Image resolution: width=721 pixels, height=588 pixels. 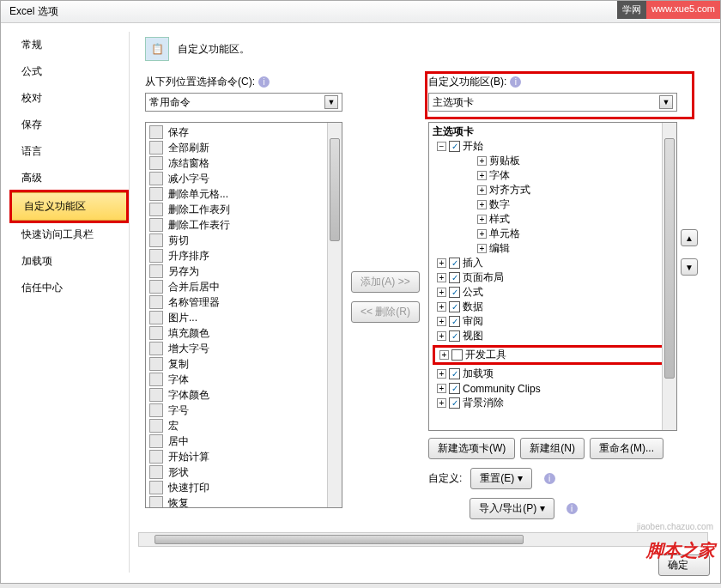 I want to click on command-item: 合并后居中, so click(x=244, y=287).